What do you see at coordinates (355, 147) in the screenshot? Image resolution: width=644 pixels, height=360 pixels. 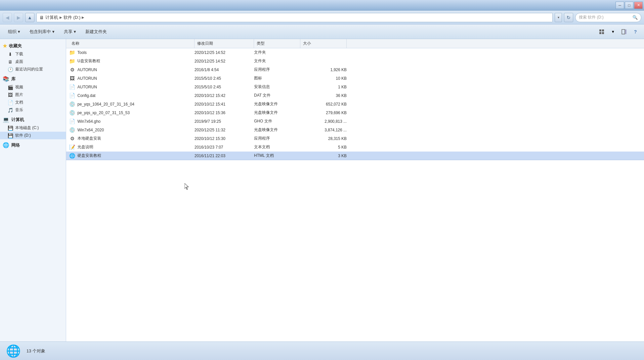 I see `table-row: 📝 光盘说明 2016/10/23 7:07 文本文档 5 KB` at bounding box center [355, 147].